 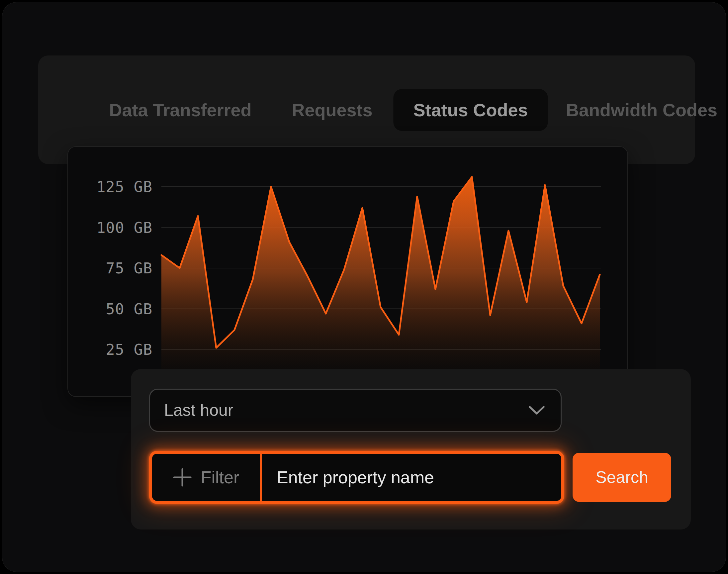 I want to click on search-button: Search, so click(x=622, y=477).